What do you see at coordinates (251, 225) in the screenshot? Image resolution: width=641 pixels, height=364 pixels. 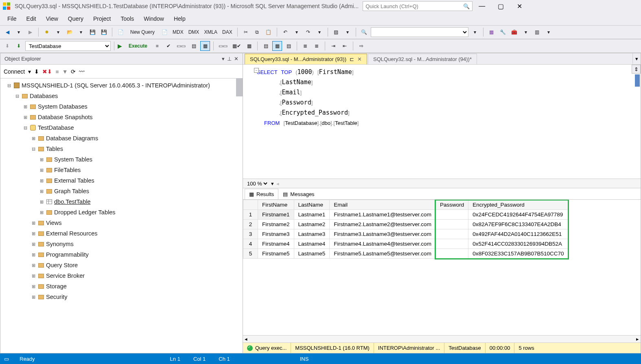 I see `row-number: 2` at bounding box center [251, 225].